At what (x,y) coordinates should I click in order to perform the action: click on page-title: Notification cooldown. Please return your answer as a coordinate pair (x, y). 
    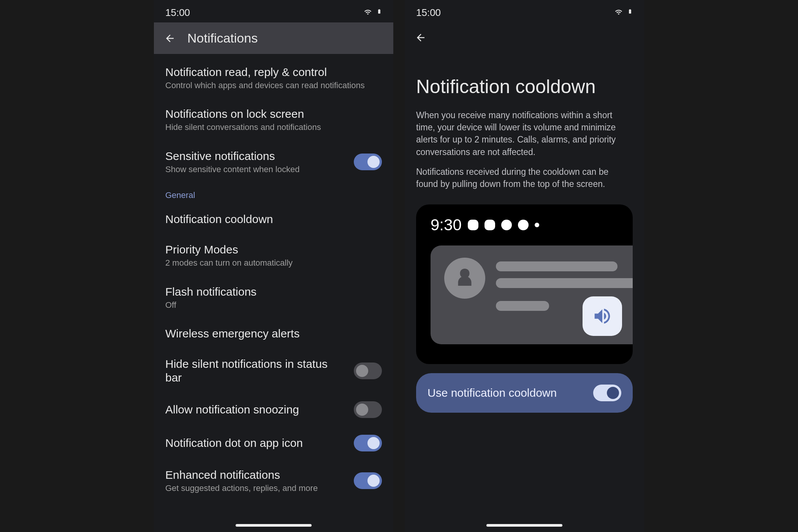
    Looking at the image, I should click on (524, 81).